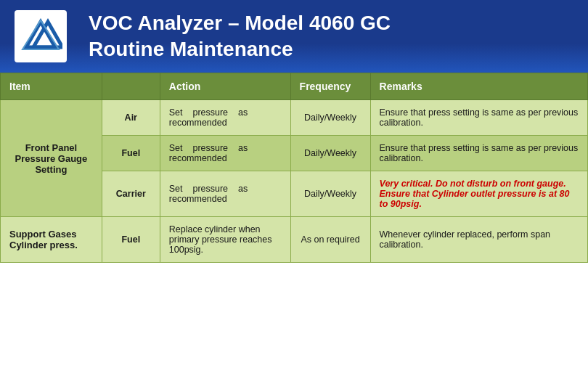  Describe the element at coordinates (295, 118) in the screenshot. I see `table-row: Front PanelPressure GaugeSetting Air Set…` at that location.